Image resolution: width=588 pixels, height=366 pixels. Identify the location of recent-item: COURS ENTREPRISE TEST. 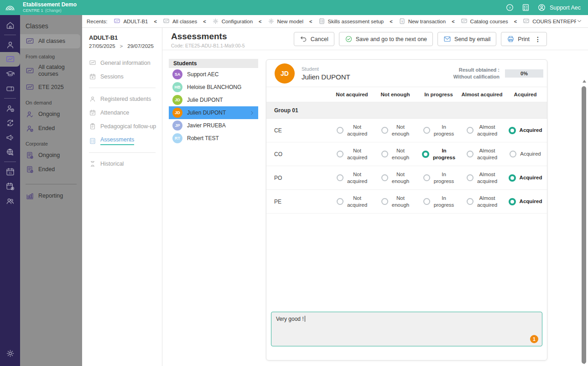
(549, 21).